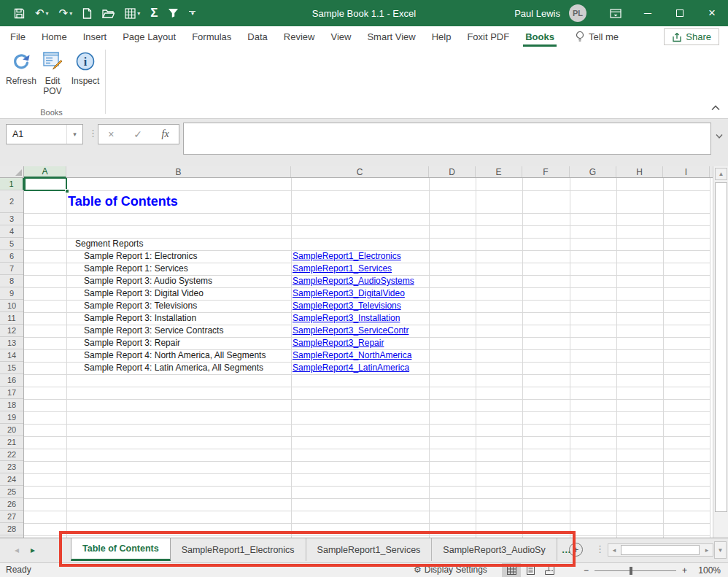 The image size is (728, 577). What do you see at coordinates (447, 139) in the screenshot?
I see `formula-input` at bounding box center [447, 139].